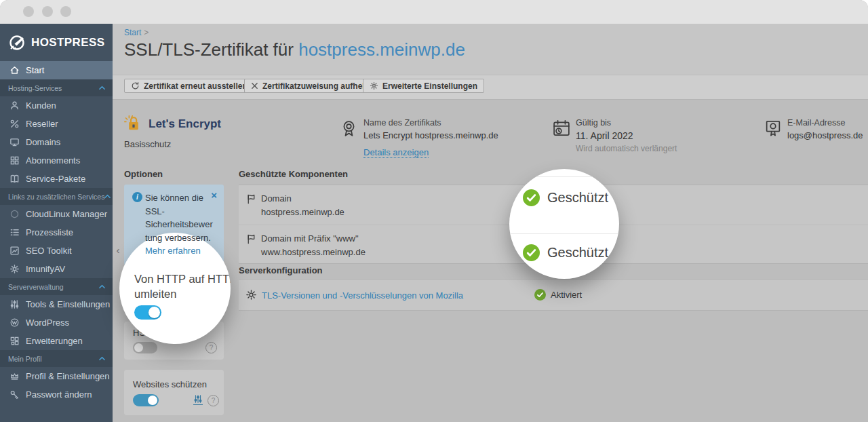 This screenshot has height=422, width=868. Describe the element at coordinates (56, 286) in the screenshot. I see `sidebar-section-serververwaltung: Serververwaltung` at that location.